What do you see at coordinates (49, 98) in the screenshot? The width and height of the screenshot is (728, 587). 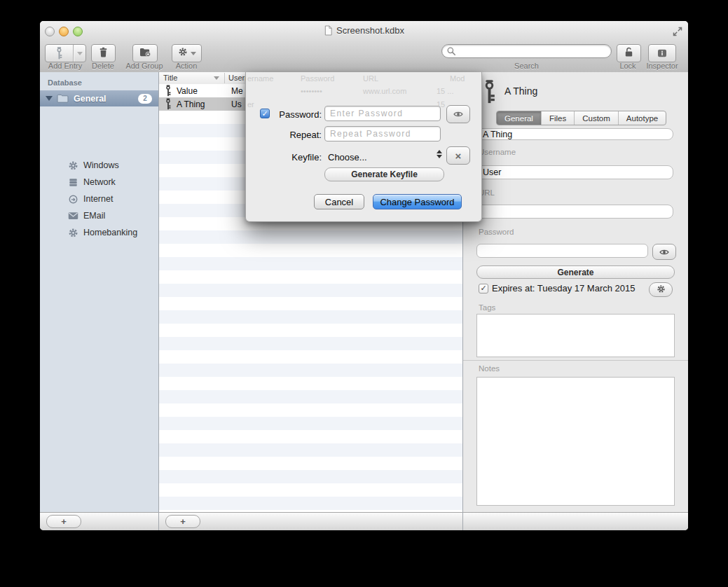 I see `disclosure-triangle-icon` at bounding box center [49, 98].